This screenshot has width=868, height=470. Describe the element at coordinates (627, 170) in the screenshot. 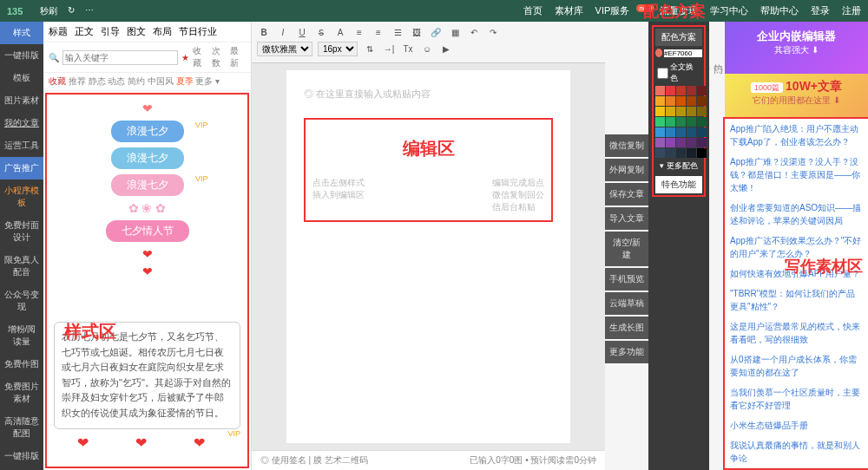

I see `tool-button: 外网复制` at that location.